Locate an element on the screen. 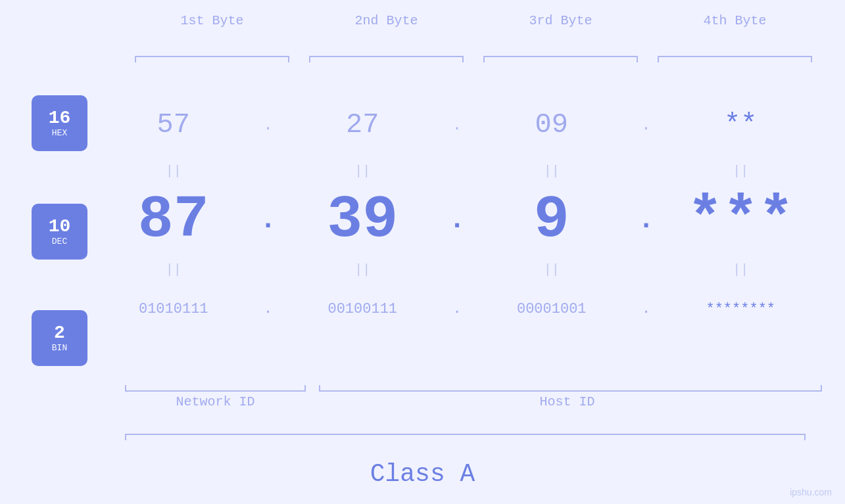 The image size is (845, 504). hex-b2: 27 is located at coordinates (363, 125).